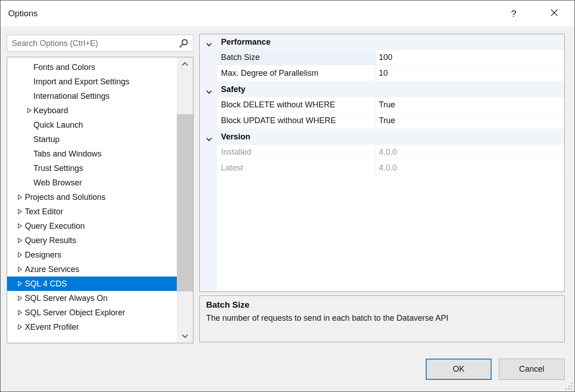  Describe the element at coordinates (92, 255) in the screenshot. I see `sidebar-item-designers: Designers` at that location.